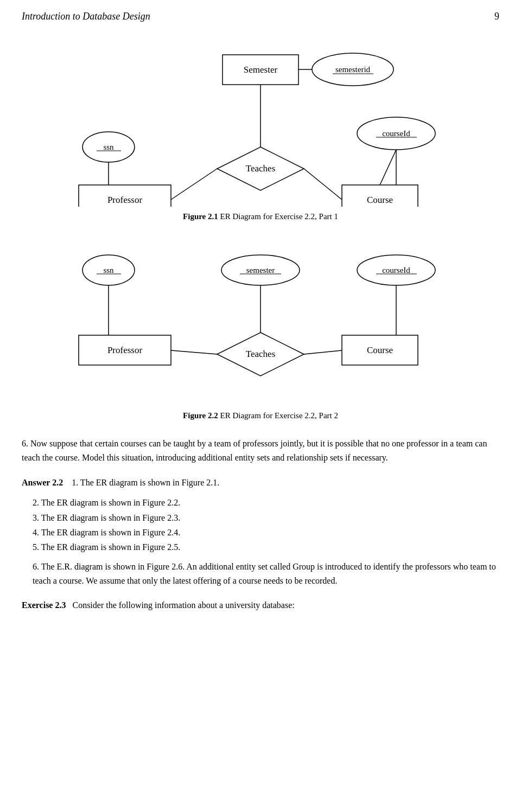 This screenshot has width=521, height=812. I want to click on answer-item-3: 3. The ER diagram is shown in Figure 2.3…, so click(266, 517).